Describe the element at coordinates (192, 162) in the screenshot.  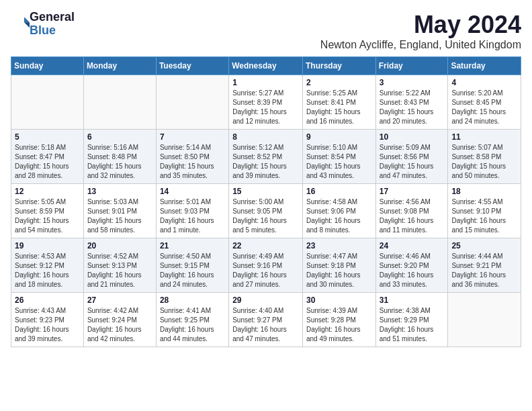
I see `day-info: Sunrise: 5:14 AM Sunset: 8:50 PM Dayligh…` at that location.